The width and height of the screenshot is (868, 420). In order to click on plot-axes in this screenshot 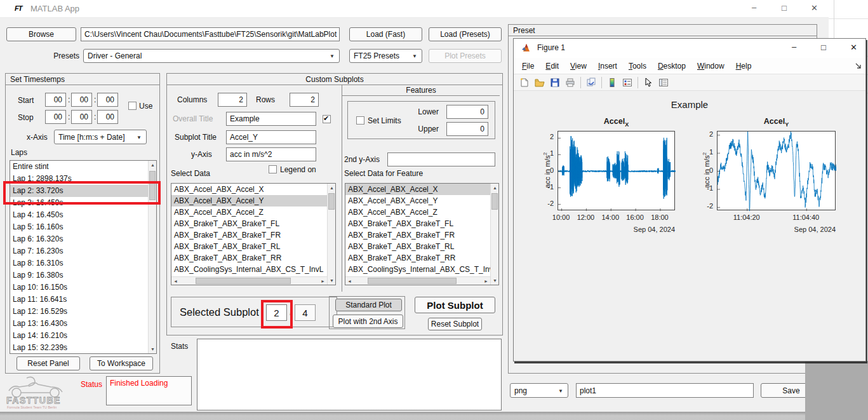, I will do `click(776, 170)`.